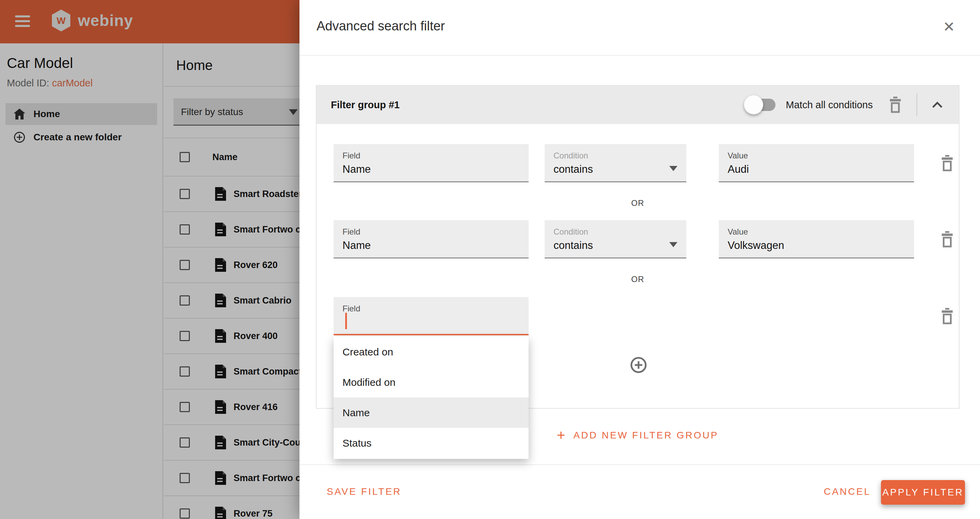 This screenshot has height=519, width=980. I want to click on value-input: Value Audi, so click(816, 163).